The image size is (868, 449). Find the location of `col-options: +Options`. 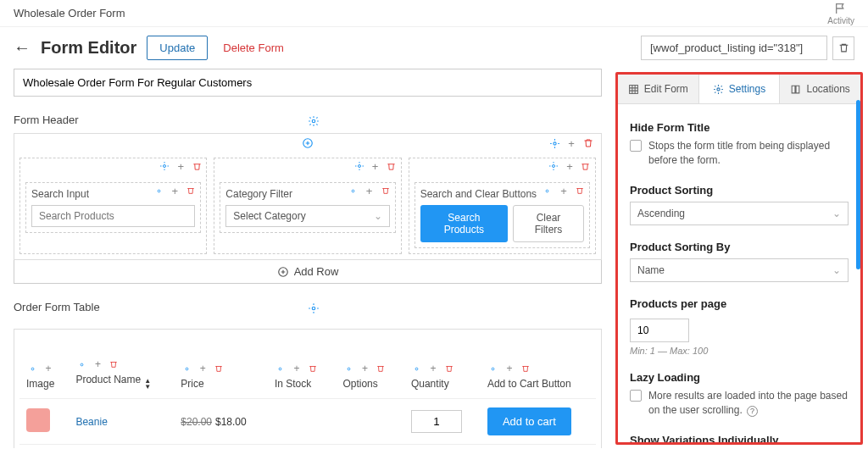

col-options: +Options is located at coordinates (370, 376).